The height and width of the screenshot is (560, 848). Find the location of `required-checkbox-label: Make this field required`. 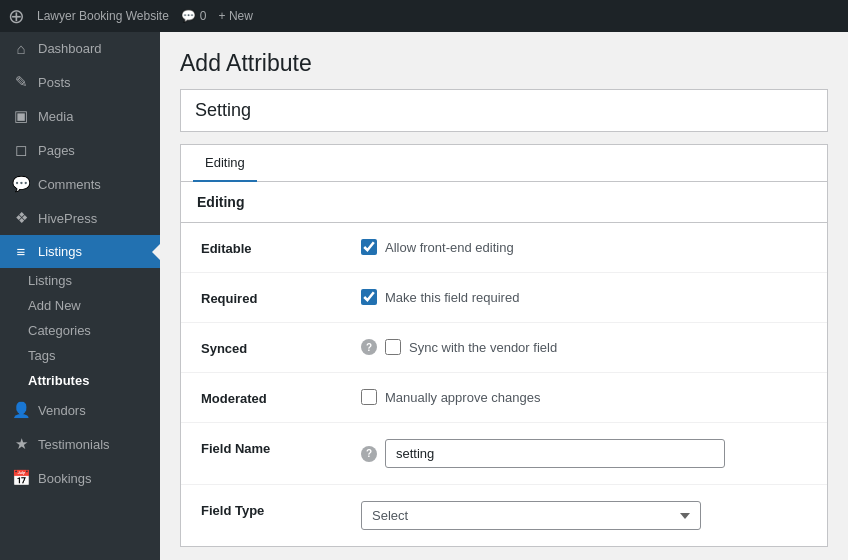

required-checkbox-label: Make this field required is located at coordinates (452, 298).